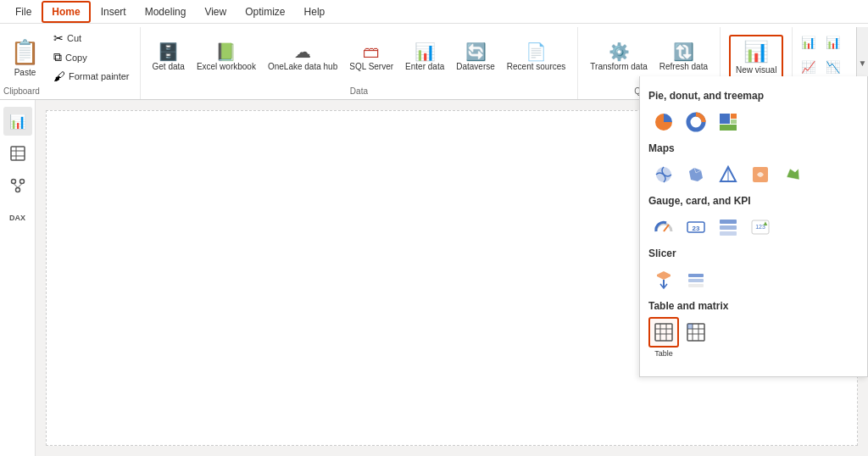 This screenshot has width=868, height=456. I want to click on menu-view: View, so click(215, 12).